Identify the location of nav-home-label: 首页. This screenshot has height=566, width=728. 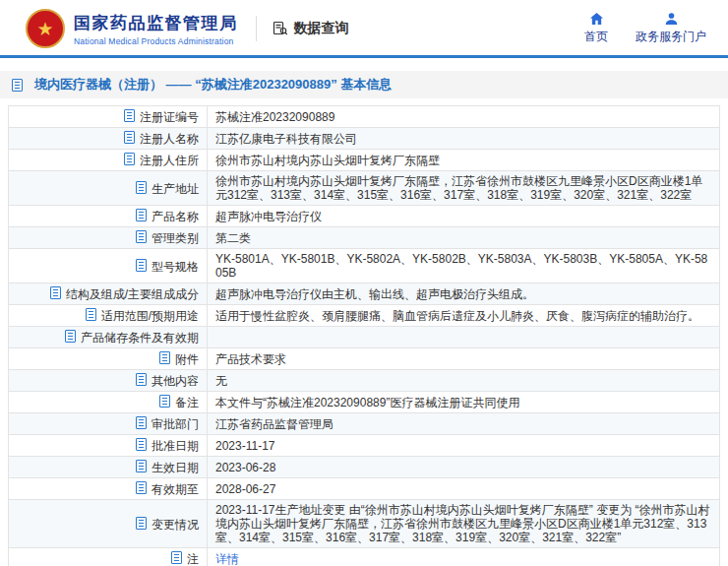
(596, 37).